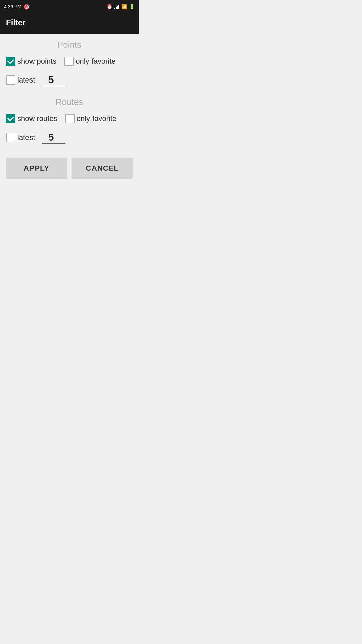  Describe the element at coordinates (13, 7) in the screenshot. I see `time-display: 4:36 PM` at that location.